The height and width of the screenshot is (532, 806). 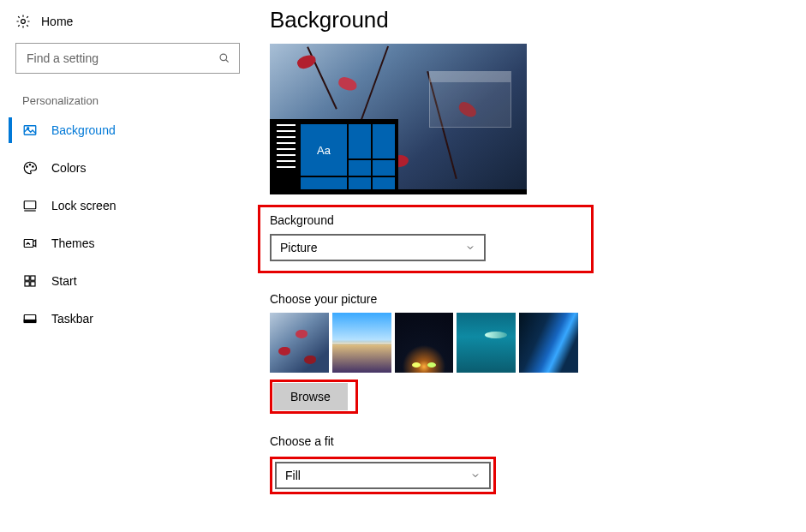 I want to click on gear-icon, so click(x=23, y=21).